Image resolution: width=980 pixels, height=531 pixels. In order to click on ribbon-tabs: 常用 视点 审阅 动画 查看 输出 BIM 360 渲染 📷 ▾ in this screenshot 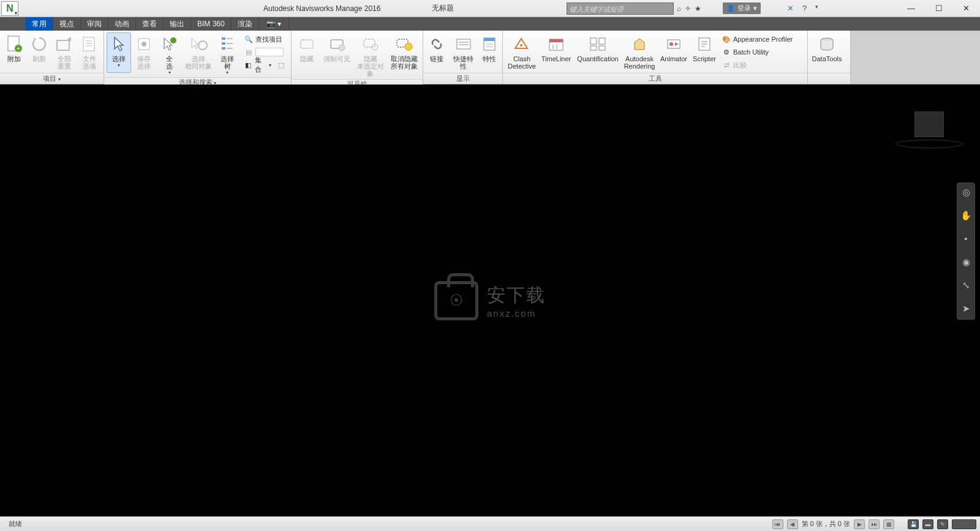, I will do `click(490, 24)`.